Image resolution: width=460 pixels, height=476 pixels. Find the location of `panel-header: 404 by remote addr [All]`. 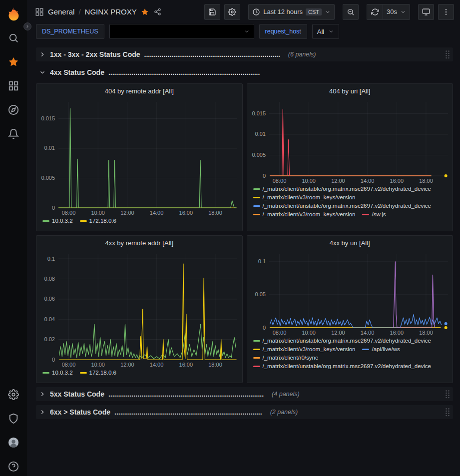

panel-header: 404 by remote addr [All] is located at coordinates (139, 91).